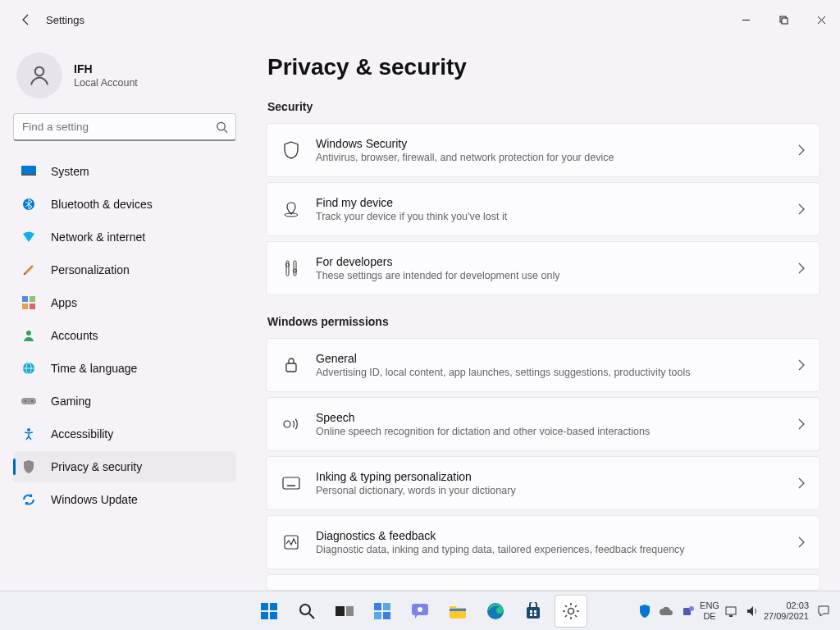 This screenshot has height=630, width=840. I want to click on sidebar-item-network: Network & internet, so click(125, 237).